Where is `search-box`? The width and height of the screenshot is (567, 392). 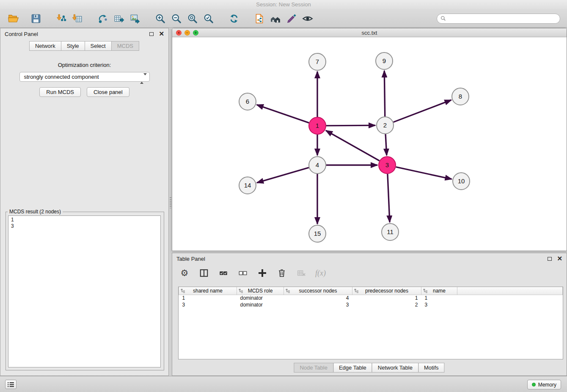 search-box is located at coordinates (498, 19).